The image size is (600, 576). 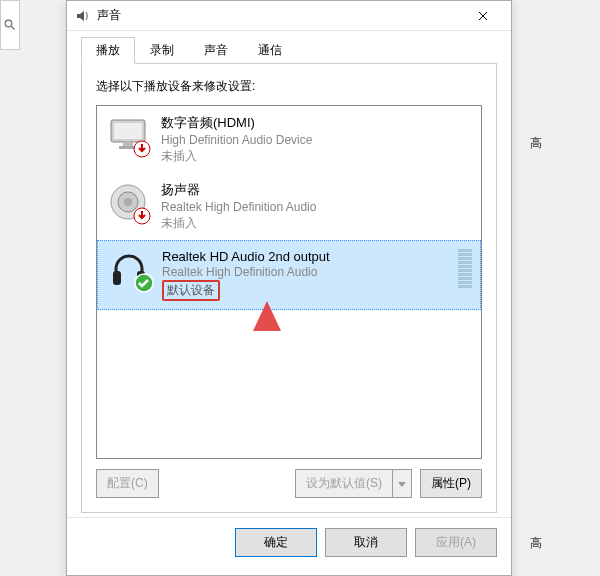 What do you see at coordinates (270, 50) in the screenshot?
I see `tab-communications: 通信` at bounding box center [270, 50].